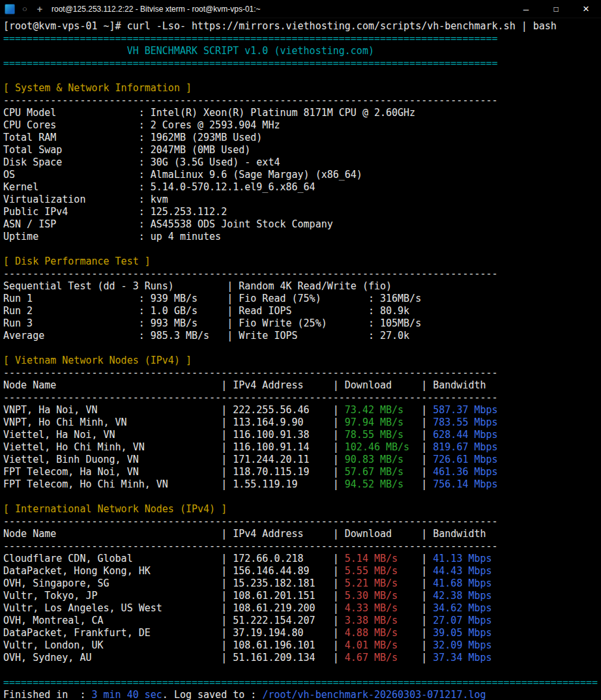 The image size is (601, 700). I want to click on terminal-text-segment: CPU Model : Intel(R) Xeon(R) Platinum 81…, so click(209, 113).